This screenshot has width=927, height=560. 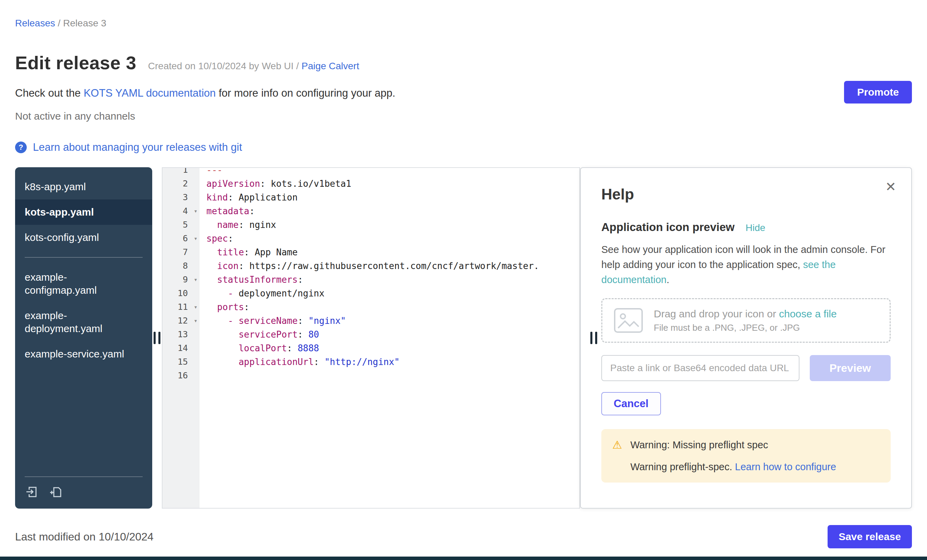 What do you see at coordinates (393, 252) in the screenshot?
I see `code-line: title: App Name` at bounding box center [393, 252].